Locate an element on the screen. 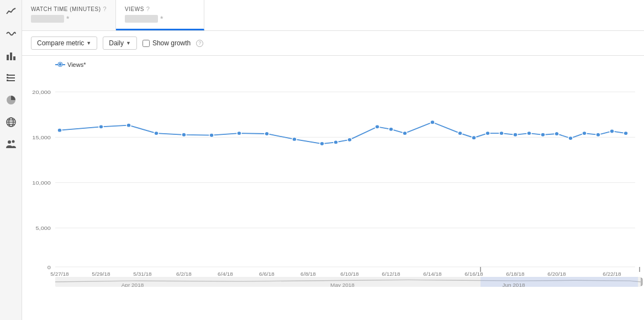  watch-time-help-icon: ? is located at coordinates (105, 9).